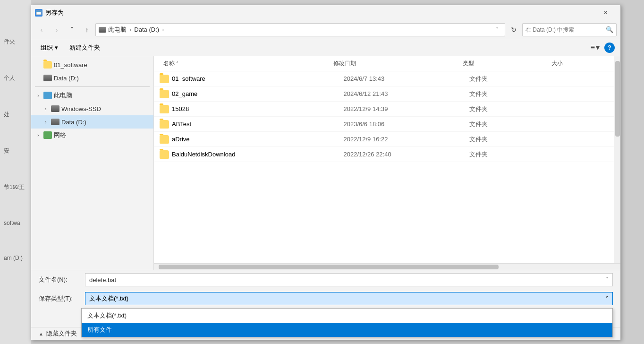  Describe the element at coordinates (387, 267) in the screenshot. I see `horizontal-scrollbar` at that location.